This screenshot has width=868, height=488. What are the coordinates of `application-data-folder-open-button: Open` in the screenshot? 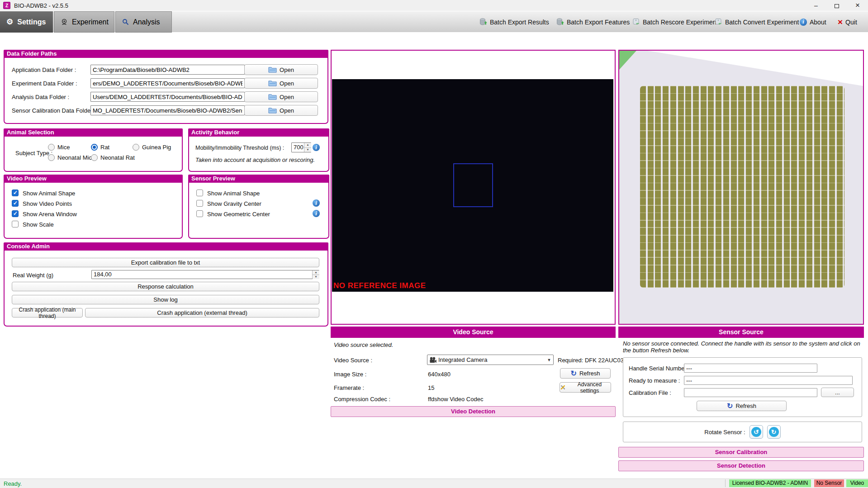 It's located at (281, 70).